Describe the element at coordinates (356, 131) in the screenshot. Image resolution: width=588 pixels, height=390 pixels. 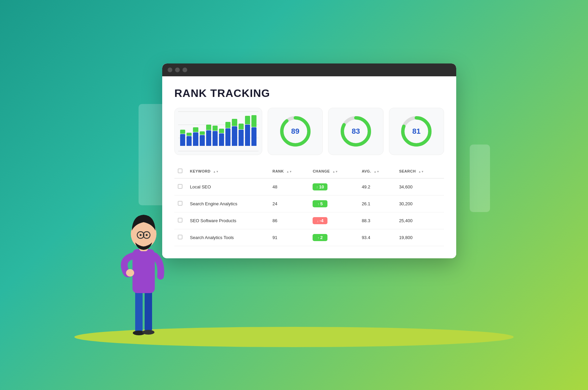
I see `donut-widget-2: 83` at that location.